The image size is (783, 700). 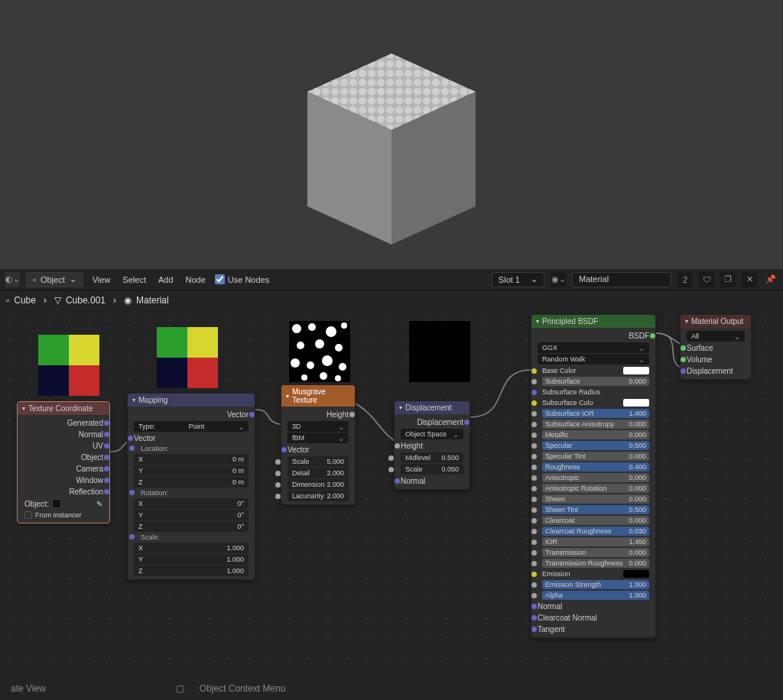 What do you see at coordinates (432, 434) in the screenshot?
I see `displacement-space: Object Space` at bounding box center [432, 434].